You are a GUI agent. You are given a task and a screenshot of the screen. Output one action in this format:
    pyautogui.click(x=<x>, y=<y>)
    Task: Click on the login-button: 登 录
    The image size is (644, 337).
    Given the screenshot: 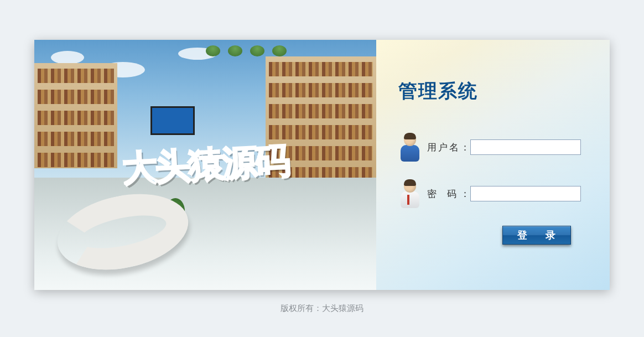 What is the action you would take?
    pyautogui.click(x=537, y=235)
    